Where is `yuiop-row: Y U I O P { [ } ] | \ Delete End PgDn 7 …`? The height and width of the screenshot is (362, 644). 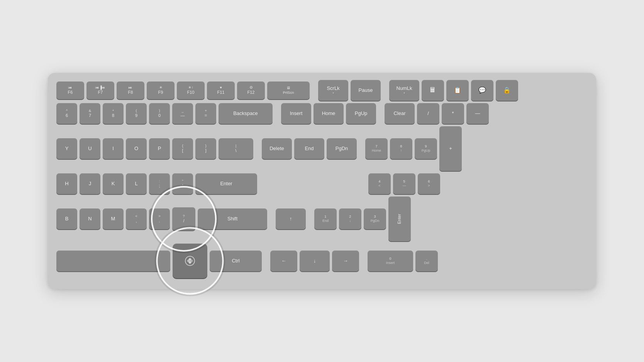 yuiop-row: Y U I O P { [ } ] | \ Delete End PgDn 7 … is located at coordinates (322, 149).